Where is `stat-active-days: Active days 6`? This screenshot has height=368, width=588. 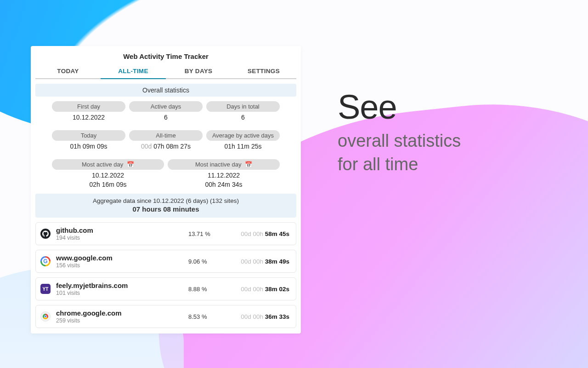 stat-active-days: Active days 6 is located at coordinates (166, 111).